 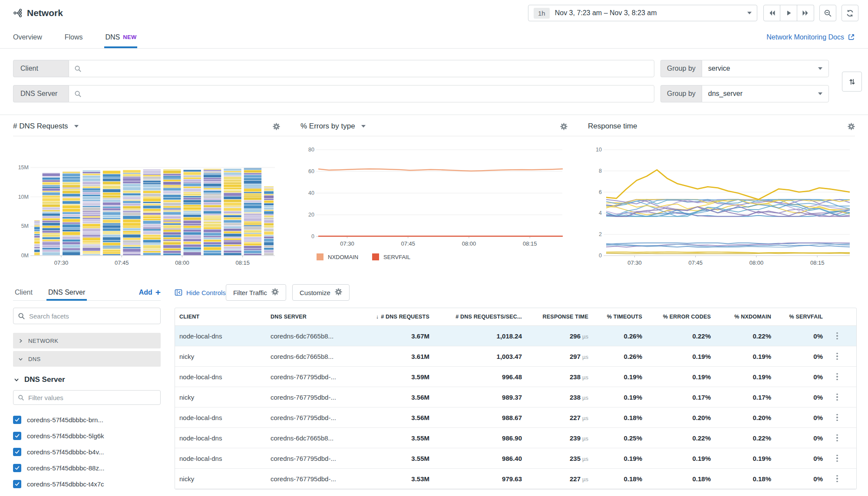 What do you see at coordinates (806, 13) in the screenshot?
I see `time-forward-button` at bounding box center [806, 13].